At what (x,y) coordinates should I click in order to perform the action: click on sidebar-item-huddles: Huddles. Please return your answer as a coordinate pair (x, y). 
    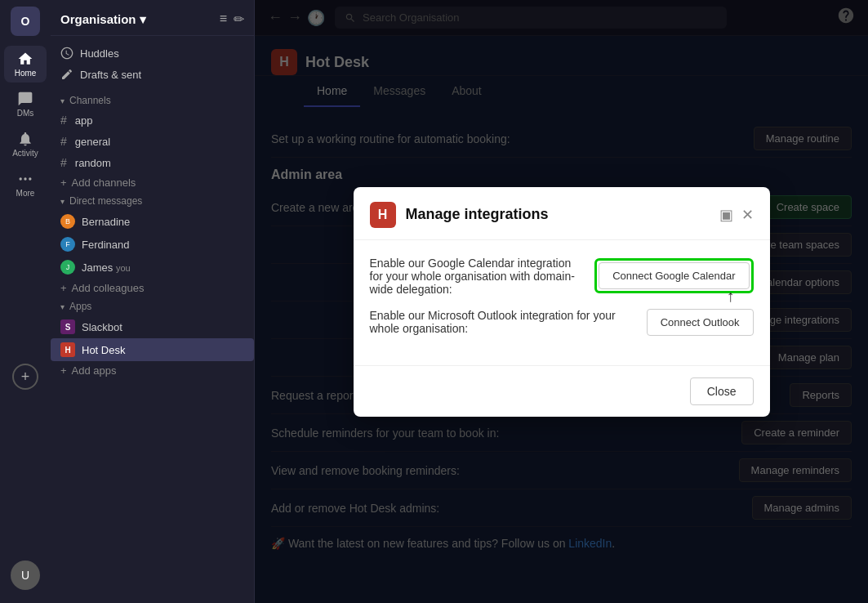
    Looking at the image, I should click on (152, 53).